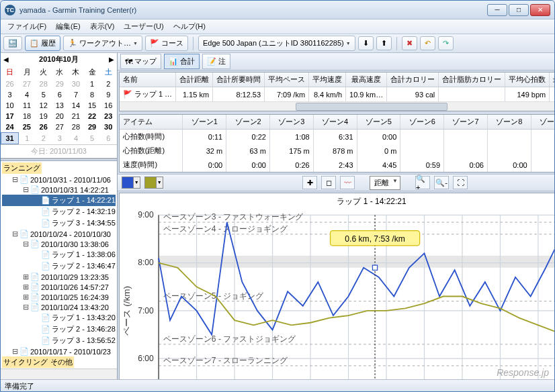 The width and height of the screenshot is (555, 392). What do you see at coordinates (59, 329) in the screenshot?
I see `tree-item: 📄ラップ 2 - 13:46:28` at bounding box center [59, 329].